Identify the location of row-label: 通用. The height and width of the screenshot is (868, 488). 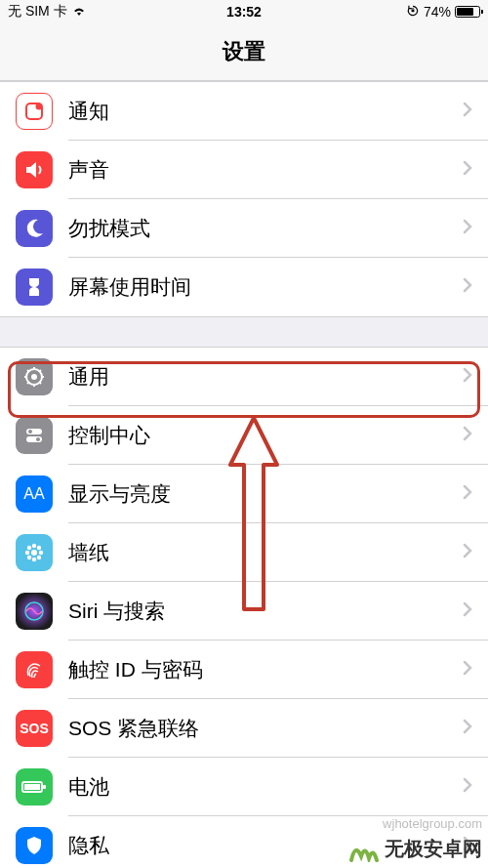
(265, 377).